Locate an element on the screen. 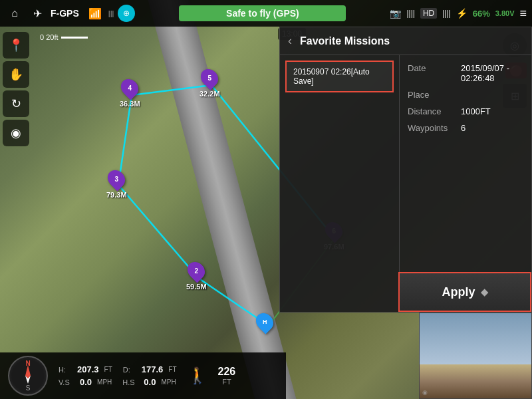 The width and height of the screenshot is (532, 399). date-label: Date is located at coordinates (434, 68).